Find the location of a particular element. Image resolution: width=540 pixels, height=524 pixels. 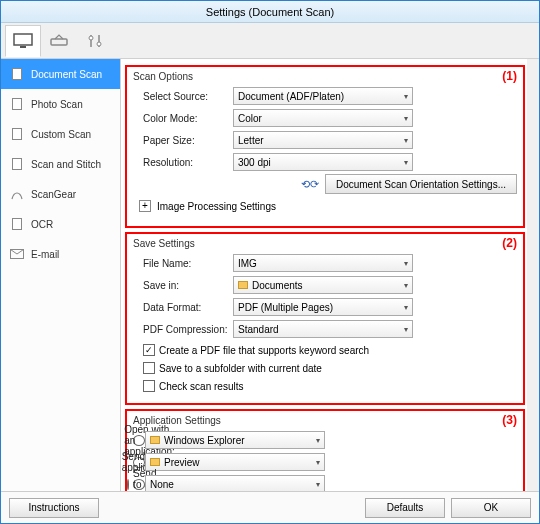

send-to-folder-dropdown: None ▾ is located at coordinates (235, 483).